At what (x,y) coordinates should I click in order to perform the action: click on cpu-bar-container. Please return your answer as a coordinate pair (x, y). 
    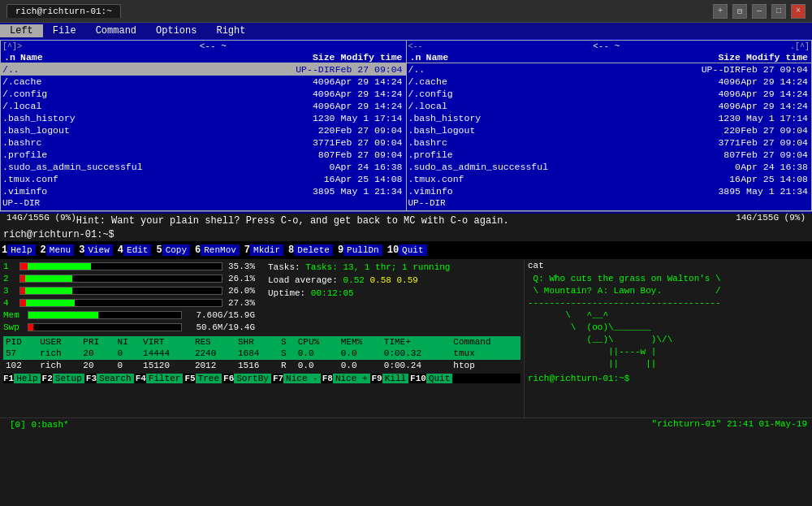
    Looking at the image, I should click on (121, 291).